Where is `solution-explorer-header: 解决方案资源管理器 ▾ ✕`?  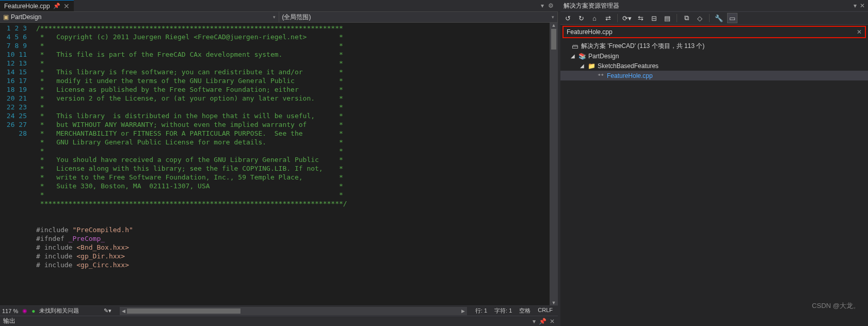
solution-explorer-header: 解决方案资源管理器 ▾ ✕ is located at coordinates (714, 6).